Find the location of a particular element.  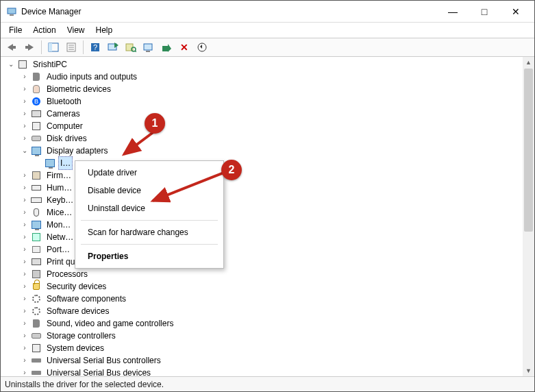

category-label: Port… is located at coordinates (58, 249).